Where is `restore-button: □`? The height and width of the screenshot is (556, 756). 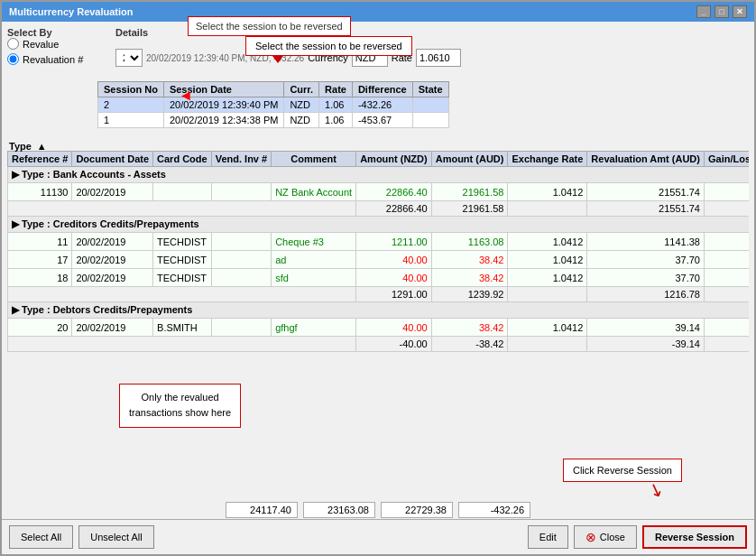 restore-button: □ is located at coordinates (722, 12).